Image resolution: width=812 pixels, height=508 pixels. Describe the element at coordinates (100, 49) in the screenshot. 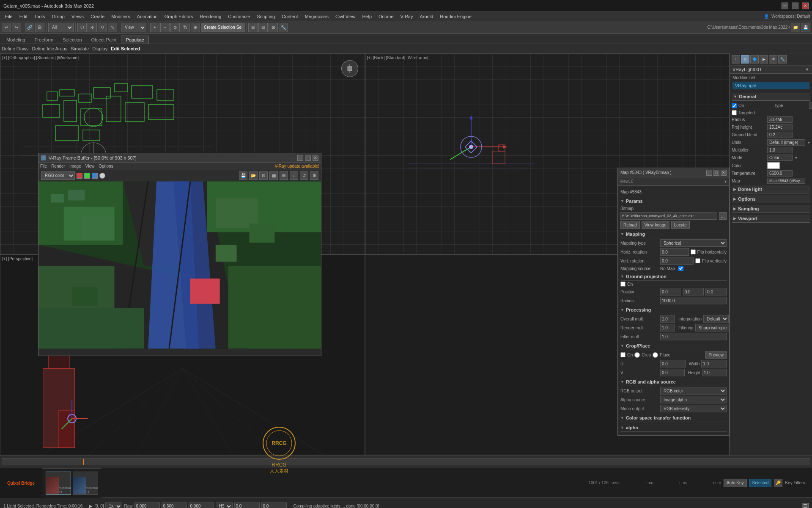

I see `sub-display: Display` at that location.